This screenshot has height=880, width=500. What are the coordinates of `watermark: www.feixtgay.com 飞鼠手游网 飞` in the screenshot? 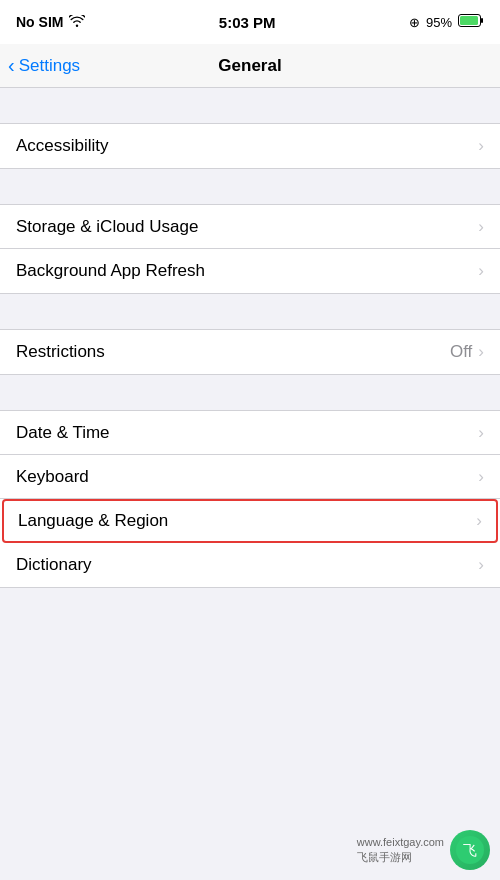 It's located at (424, 850).